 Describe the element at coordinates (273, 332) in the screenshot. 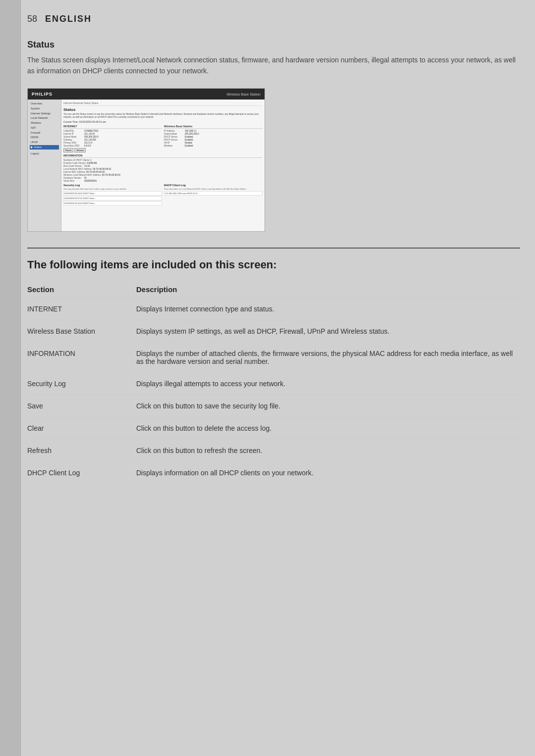

I see `table-row: Wireless Base StationDisplays system IP …` at that location.